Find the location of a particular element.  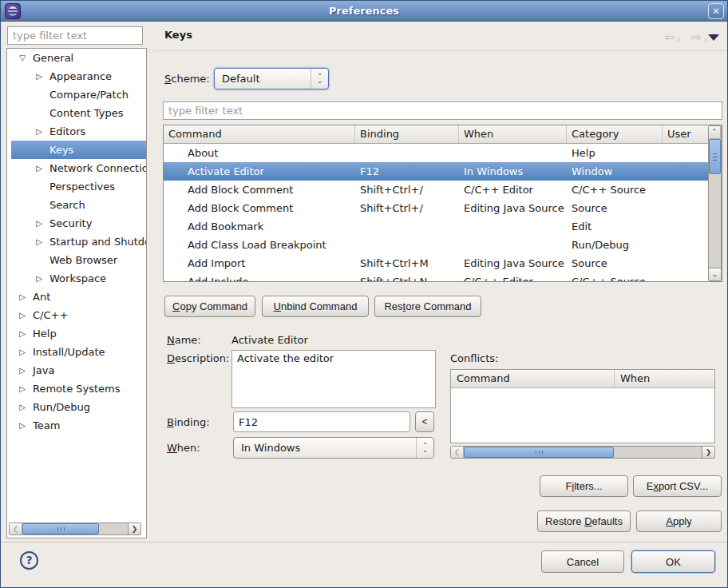

sidebar-item-keys: Keys is located at coordinates (78, 150).